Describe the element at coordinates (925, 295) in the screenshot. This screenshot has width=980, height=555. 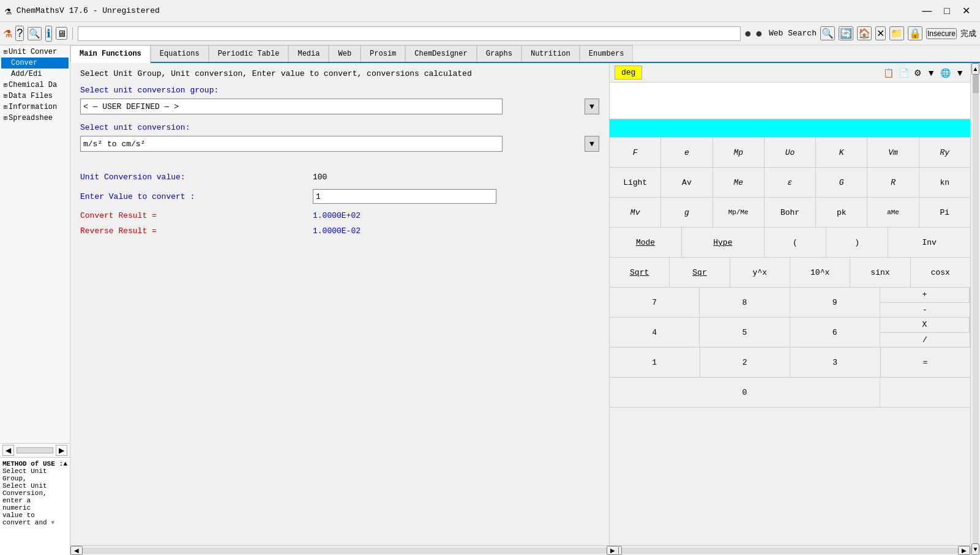
I see `calc-btn-plus: +` at that location.